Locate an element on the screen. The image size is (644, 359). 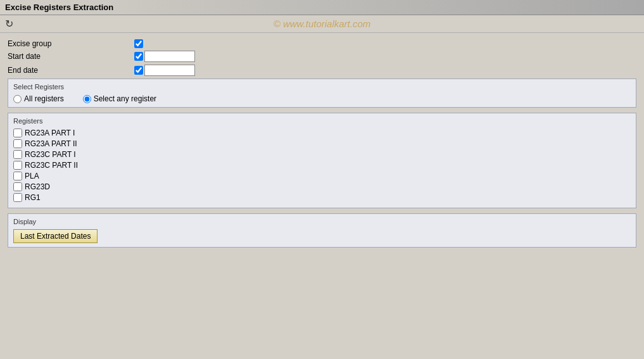
end-date-checkbox is located at coordinates (139, 70).